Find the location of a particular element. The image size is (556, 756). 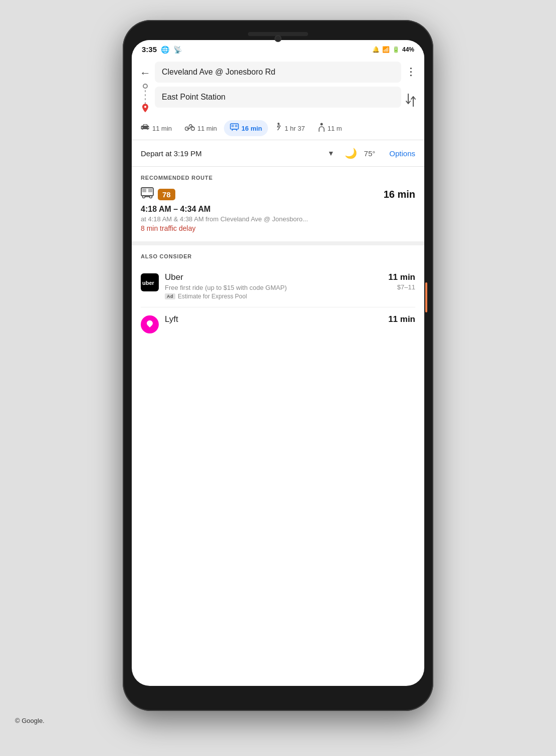

walk-icon is located at coordinates (279, 128).